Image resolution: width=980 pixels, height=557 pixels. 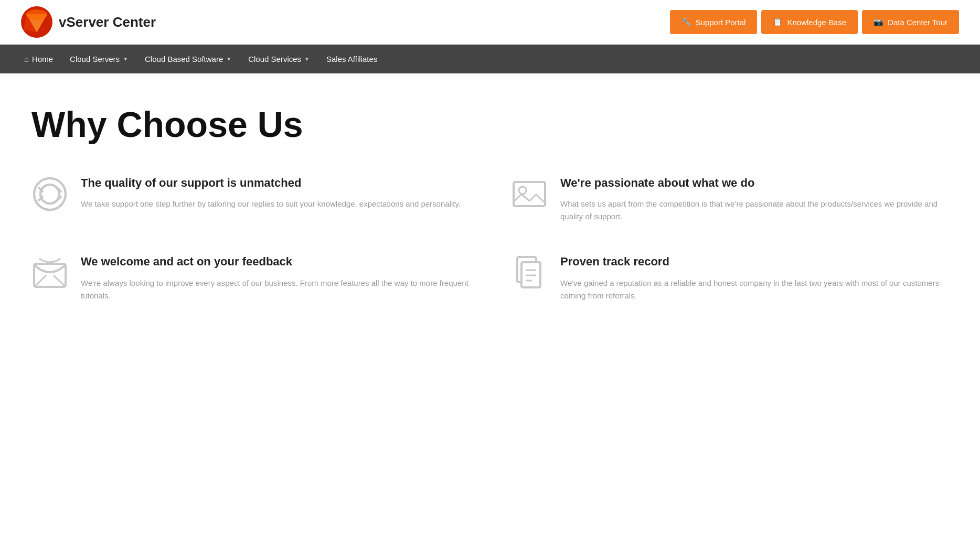 What do you see at coordinates (754, 278) in the screenshot?
I see `feature-track-record-text: Proven track record We've gained a reput…` at bounding box center [754, 278].